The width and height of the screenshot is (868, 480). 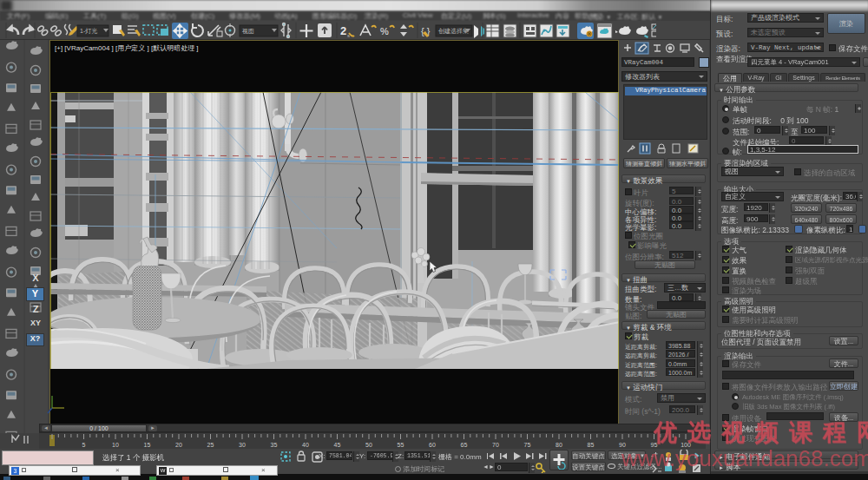 What do you see at coordinates (274, 444) in the screenshot?
I see `svg-text: 35` at bounding box center [274, 444].